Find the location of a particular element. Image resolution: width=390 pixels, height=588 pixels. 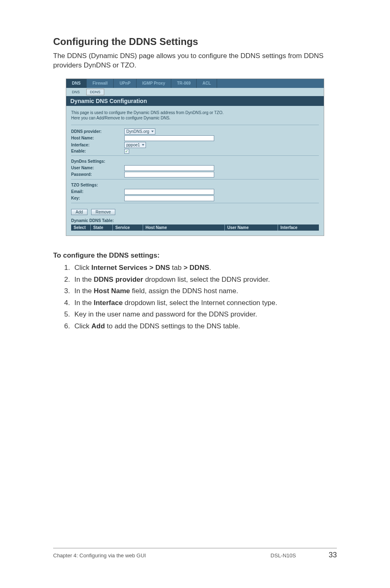

interface-label: Interface: is located at coordinates (98, 145).